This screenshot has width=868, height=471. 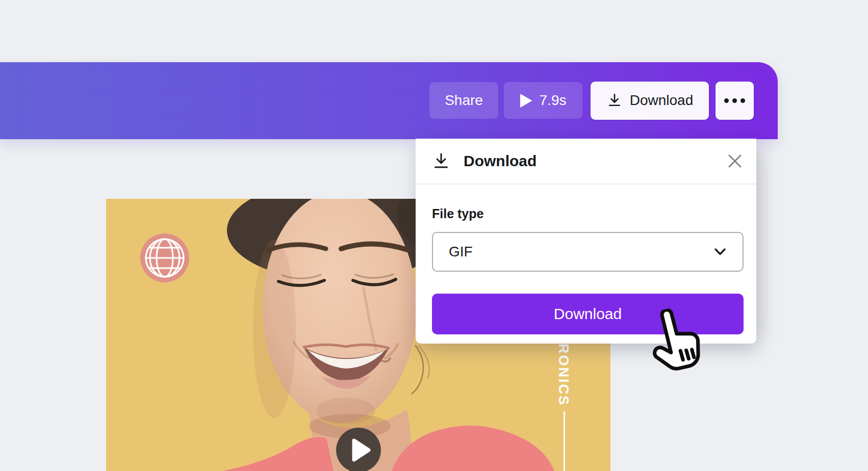 I want to click on toolbar: Share 7.9s Download, so click(x=592, y=100).